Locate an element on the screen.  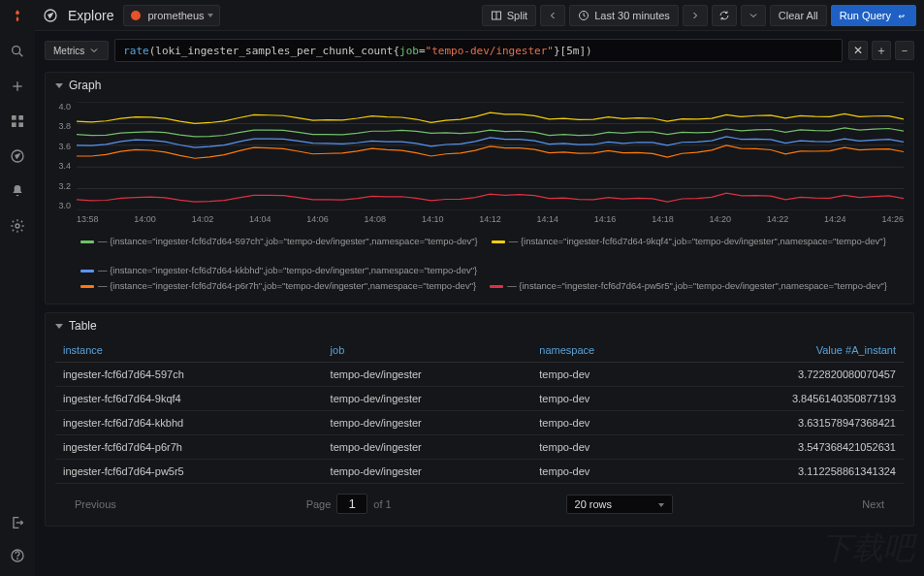
time-back-button is located at coordinates (553, 16).